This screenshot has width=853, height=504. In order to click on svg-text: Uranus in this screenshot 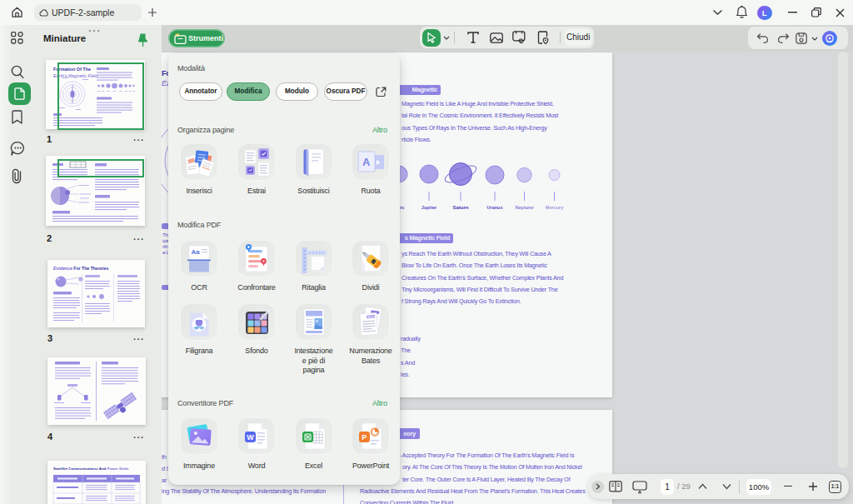, I will do `click(495, 207)`.